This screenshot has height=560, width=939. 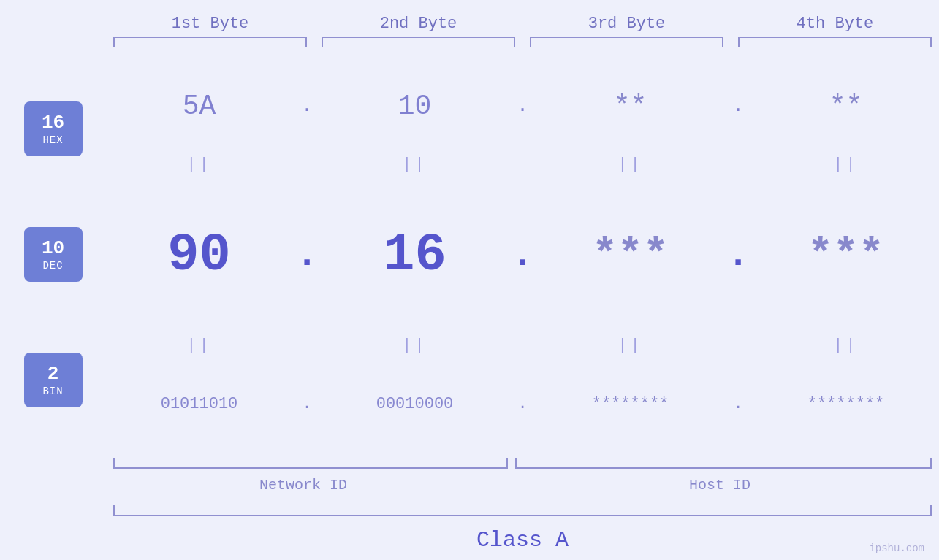 What do you see at coordinates (415, 404) in the screenshot?
I see `bin-b2: 00010000` at bounding box center [415, 404].